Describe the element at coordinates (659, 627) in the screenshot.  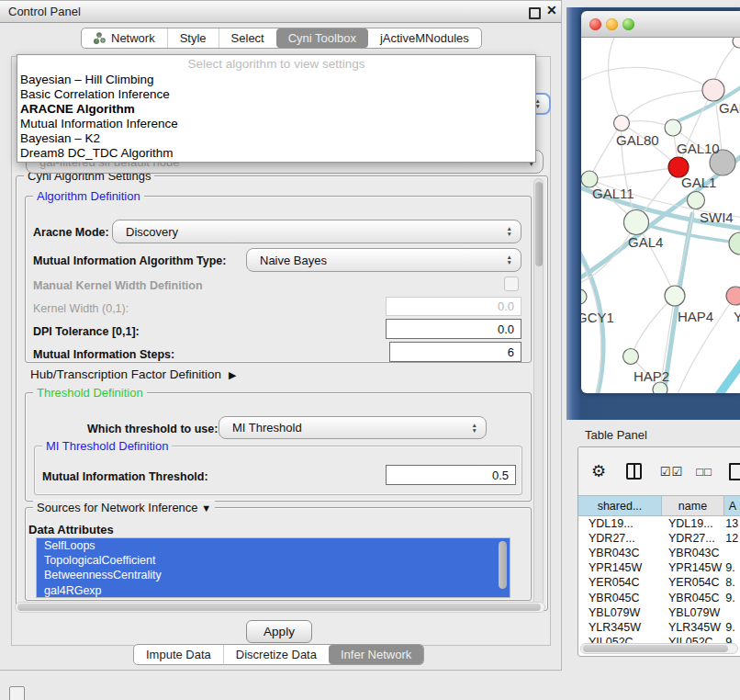
I see `table-row: YLR345WYLR345W9.` at that location.